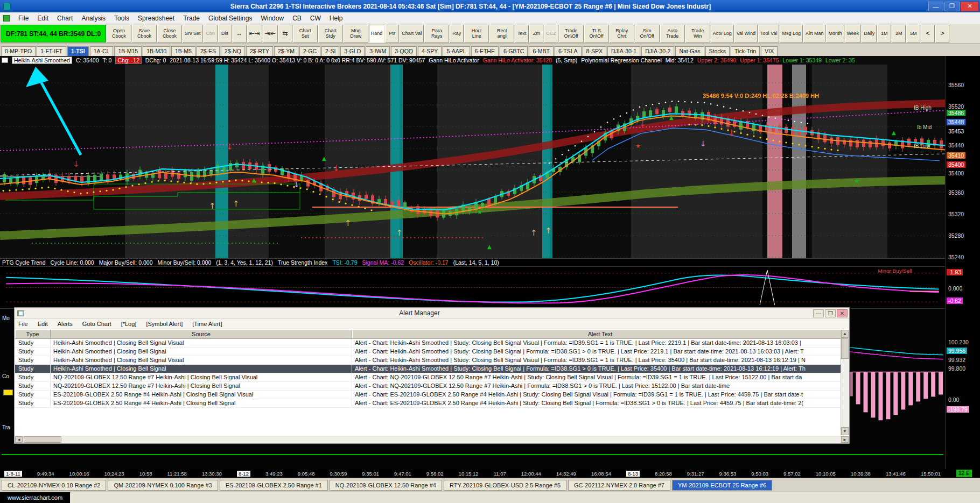  I want to click on chart-tab-2-rty: 2$-RTY, so click(260, 51).